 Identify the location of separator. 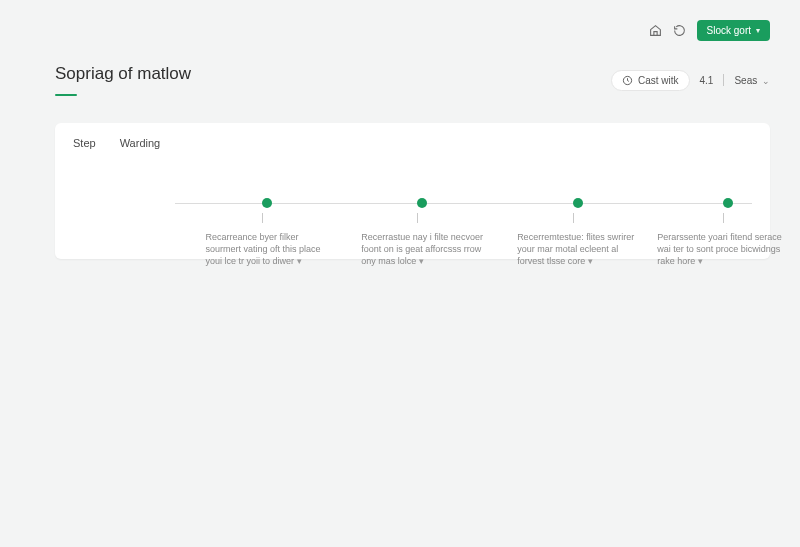
(724, 80).